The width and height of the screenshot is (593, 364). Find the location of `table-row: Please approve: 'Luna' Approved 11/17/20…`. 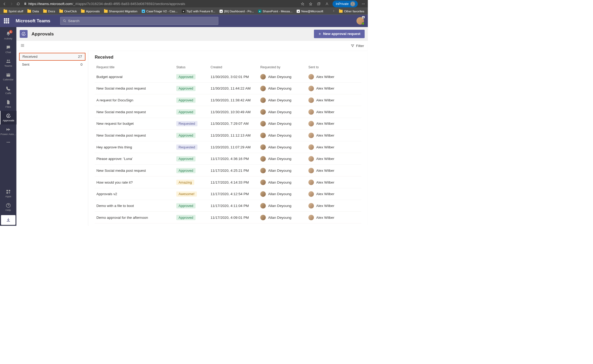

table-row: Please approve: 'Luna' Approved 11/17/20… is located at coordinates (228, 159).